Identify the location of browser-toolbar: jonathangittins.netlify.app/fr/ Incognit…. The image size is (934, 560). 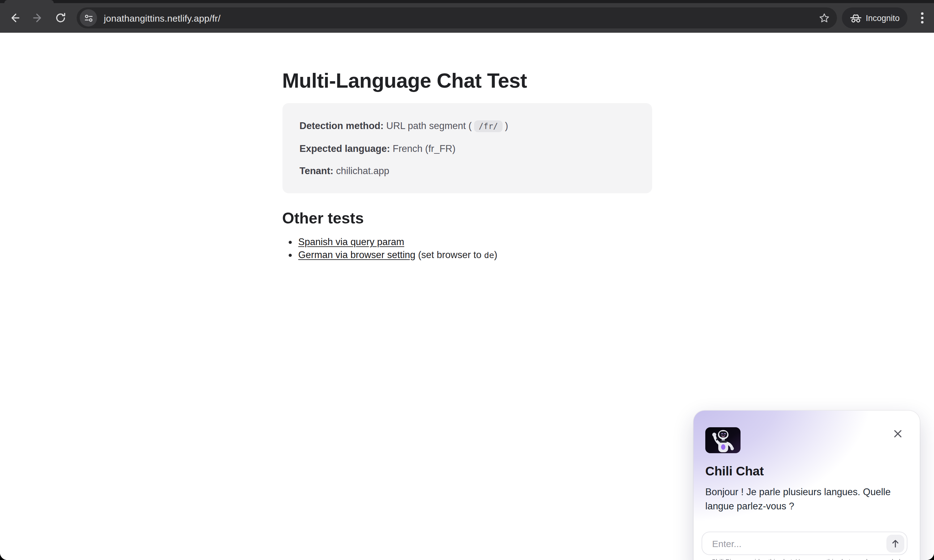
(467, 18).